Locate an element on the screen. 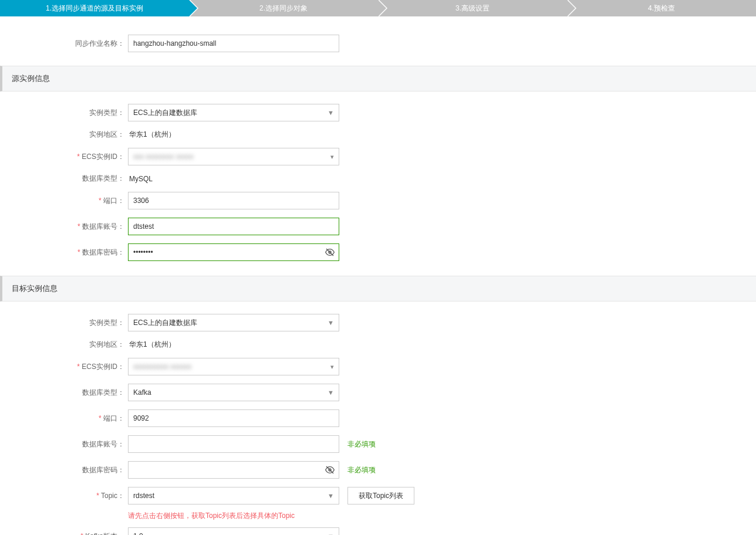 The height and width of the screenshot is (535, 756). source-ecs-id-value: xxx xxxxxxxx xxxxx is located at coordinates (163, 157).